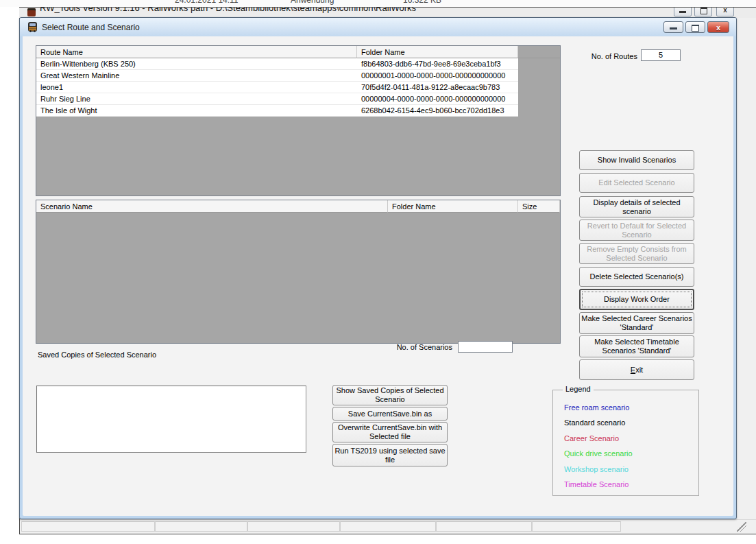  What do you see at coordinates (637, 277) in the screenshot?
I see `button-label: Delete Selected Scenario(s)` at bounding box center [637, 277].